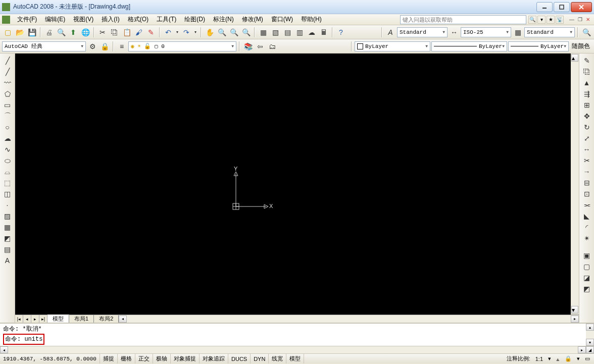 The width and height of the screenshot is (594, 364). What do you see at coordinates (422, 32) in the screenshot?
I see `textstyle-combo: Standard▼` at bounding box center [422, 32].